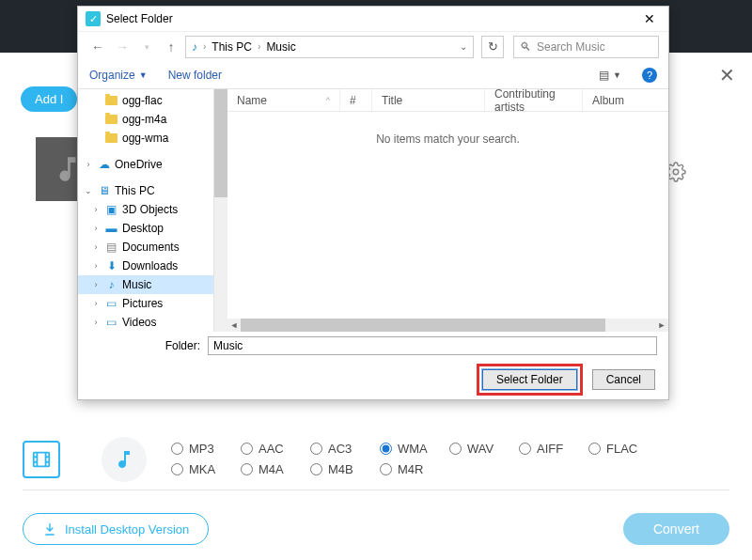 Image resolution: width=752 pixels, height=560 pixels. Describe the element at coordinates (122, 47) in the screenshot. I see `forward-button: →` at that location.